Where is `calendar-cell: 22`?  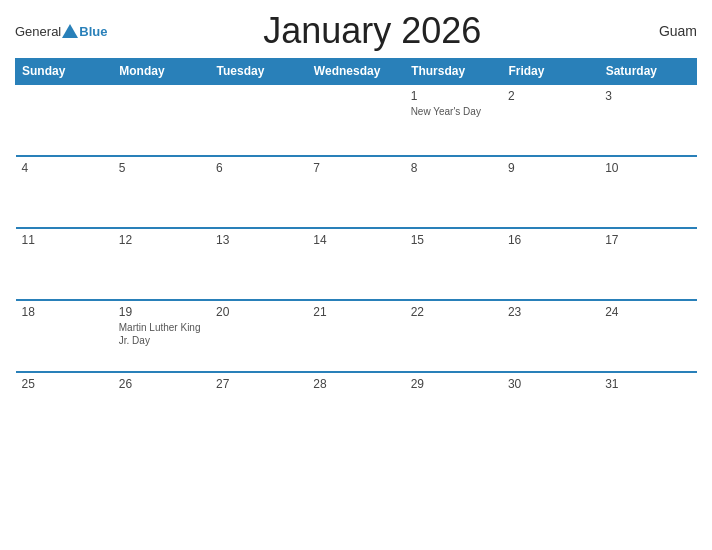
calendar-cell: 22 is located at coordinates (454, 336).